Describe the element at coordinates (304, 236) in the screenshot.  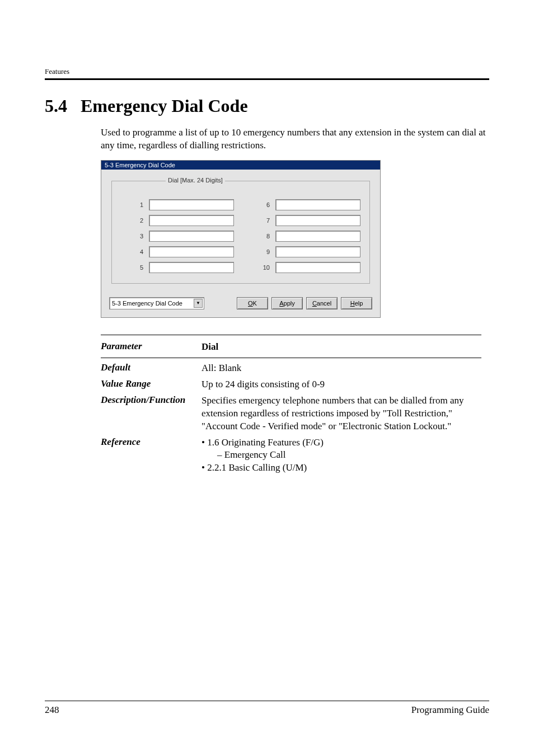
I see `dial-column-right: 6 7 8 9` at that location.